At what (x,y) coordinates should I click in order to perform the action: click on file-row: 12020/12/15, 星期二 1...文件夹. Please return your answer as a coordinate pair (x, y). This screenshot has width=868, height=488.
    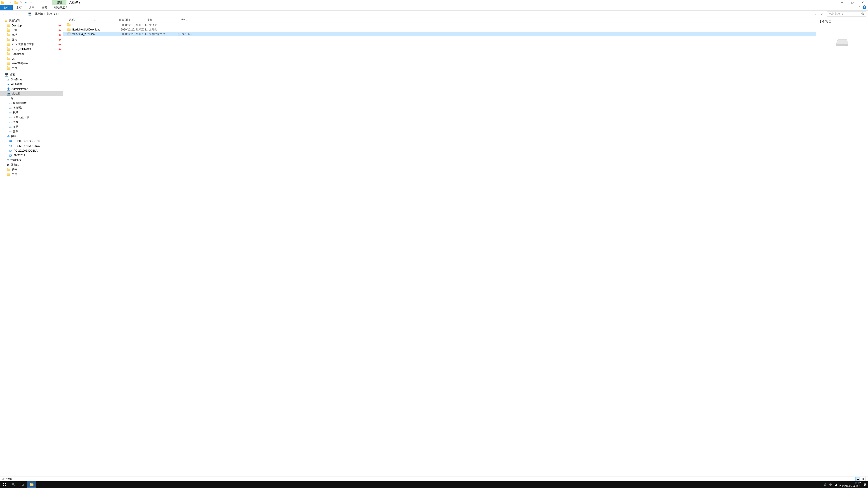
    Looking at the image, I should click on (440, 25).